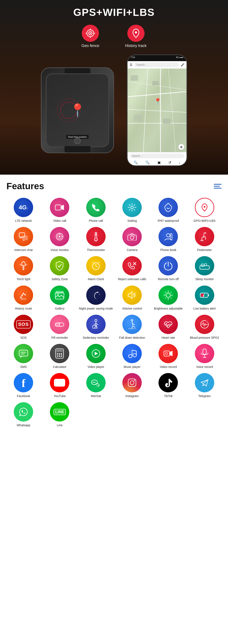 The image size is (228, 644). I want to click on phone-bottom-search: Search...., so click(157, 156).